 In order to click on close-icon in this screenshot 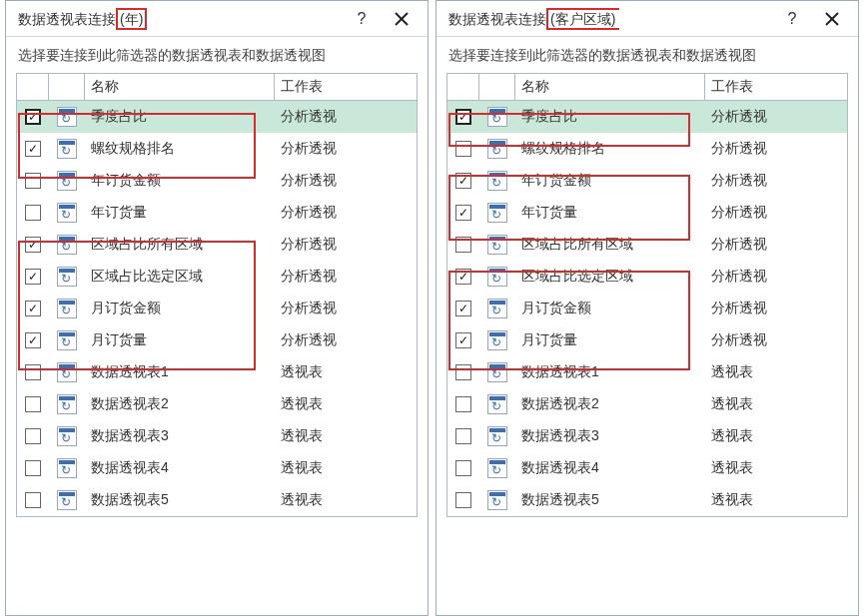, I will do `click(832, 19)`.